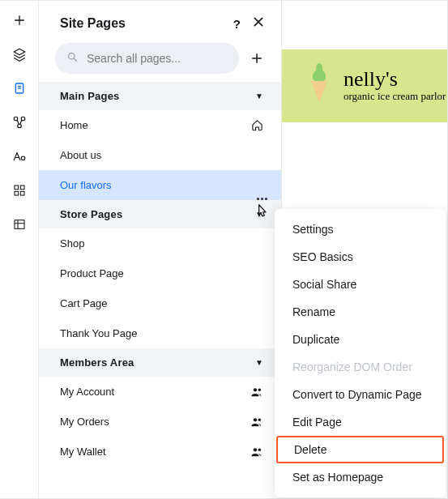  Describe the element at coordinates (319, 86) in the screenshot. I see `ice-cream-icon` at that location.